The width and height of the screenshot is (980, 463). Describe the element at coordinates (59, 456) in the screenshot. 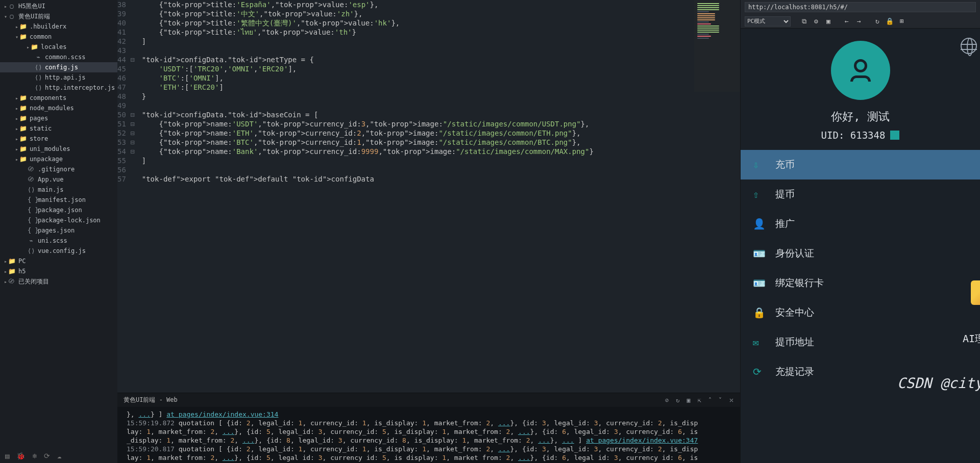

I see `cloud-icon: ☁` at that location.